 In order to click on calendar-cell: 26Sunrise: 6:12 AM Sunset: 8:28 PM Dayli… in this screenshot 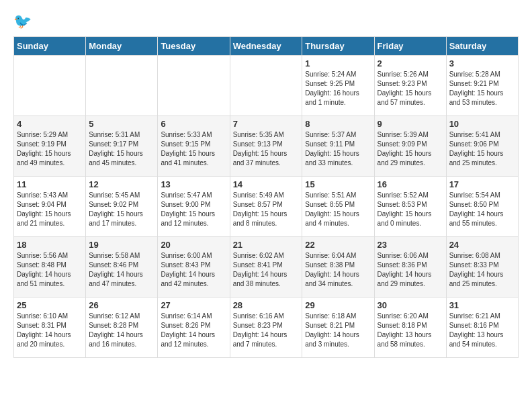, I will do `click(122, 328)`.